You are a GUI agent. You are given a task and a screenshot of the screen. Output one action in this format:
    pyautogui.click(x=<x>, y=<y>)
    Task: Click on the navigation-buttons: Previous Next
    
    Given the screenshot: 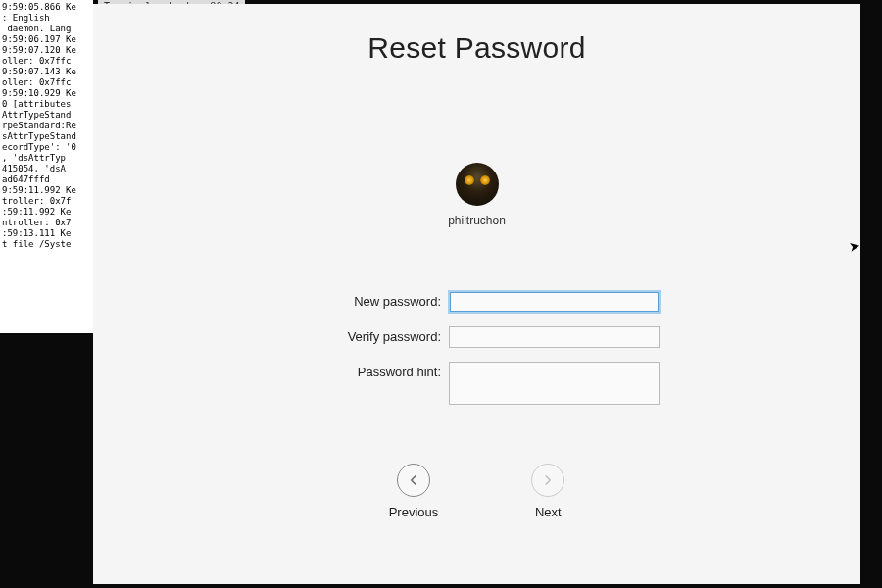 What is the action you would take?
    pyautogui.click(x=477, y=492)
    